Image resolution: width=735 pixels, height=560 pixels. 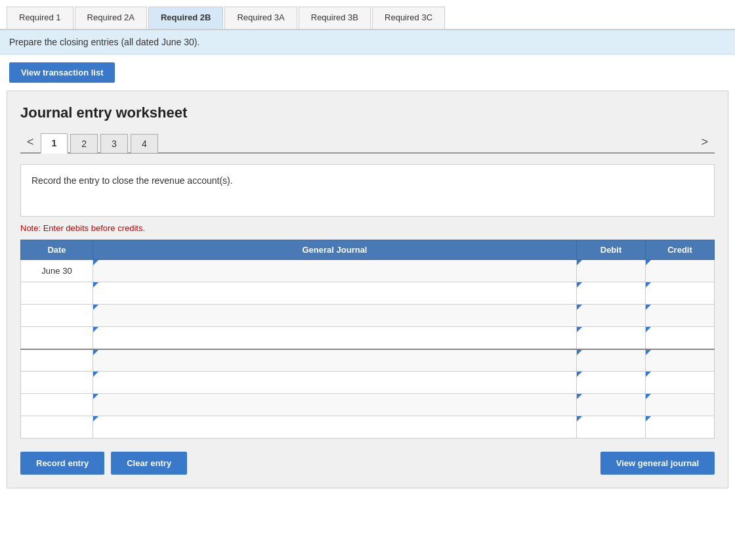 I want to click on nav-prev-arrow: <, so click(x=30, y=142).